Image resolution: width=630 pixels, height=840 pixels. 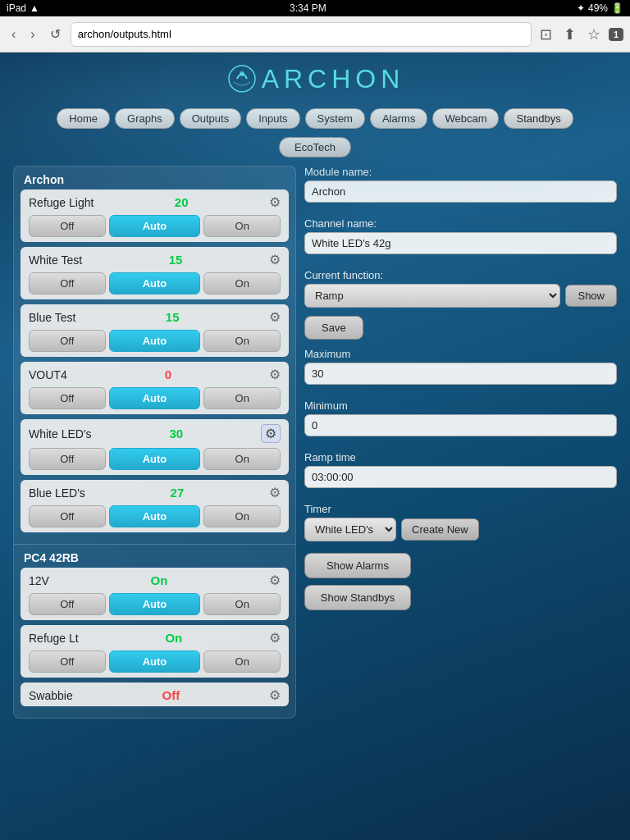 What do you see at coordinates (61, 434) in the screenshot?
I see `output-name-white-leds: White LED's` at bounding box center [61, 434].